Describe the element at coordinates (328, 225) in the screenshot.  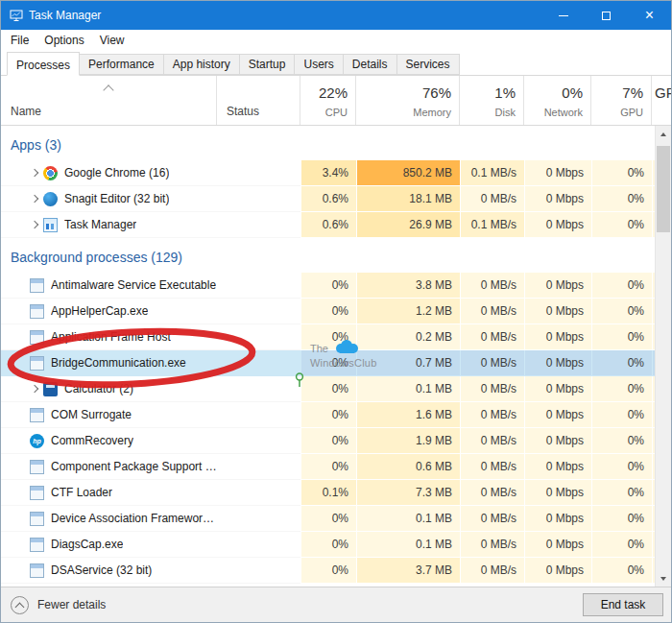
I see `process-row: Task Manager0.6%26.9 MB0.1 MB/s0 Mbps0%` at that location.